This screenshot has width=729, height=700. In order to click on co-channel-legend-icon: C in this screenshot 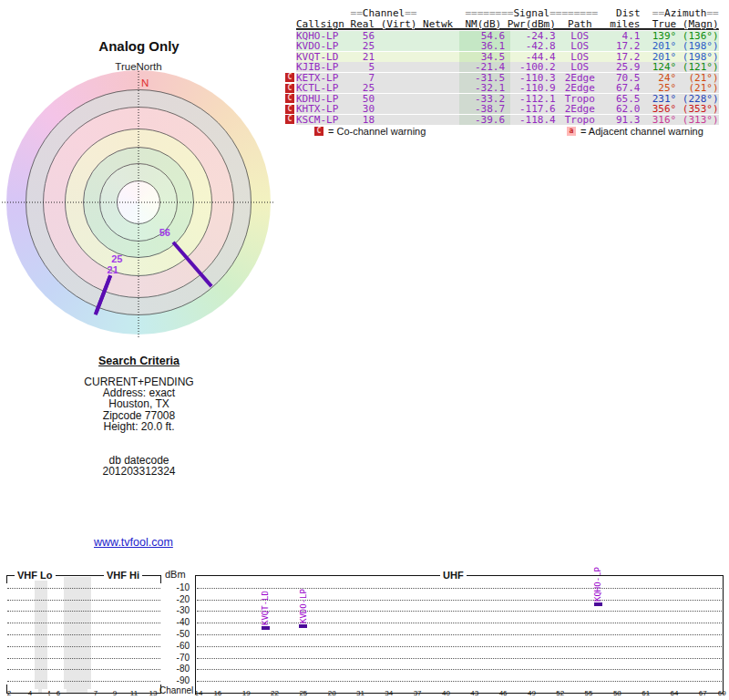, I will do `click(319, 131)`.